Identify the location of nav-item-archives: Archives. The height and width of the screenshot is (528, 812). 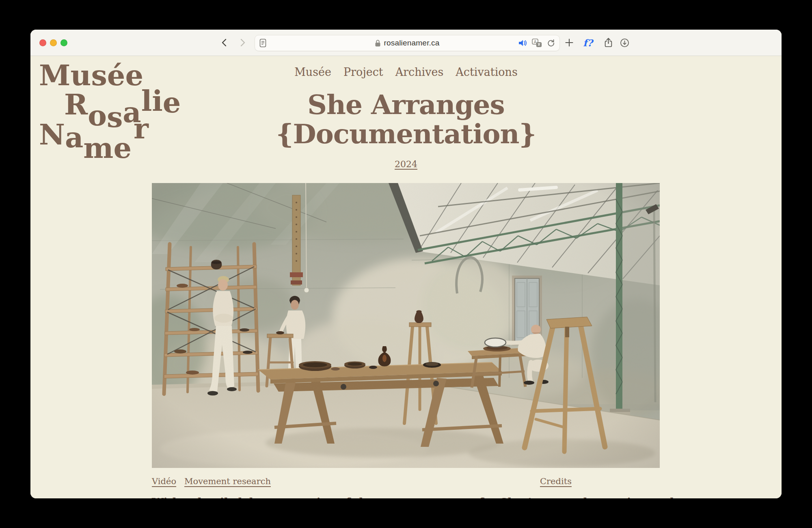
(420, 72).